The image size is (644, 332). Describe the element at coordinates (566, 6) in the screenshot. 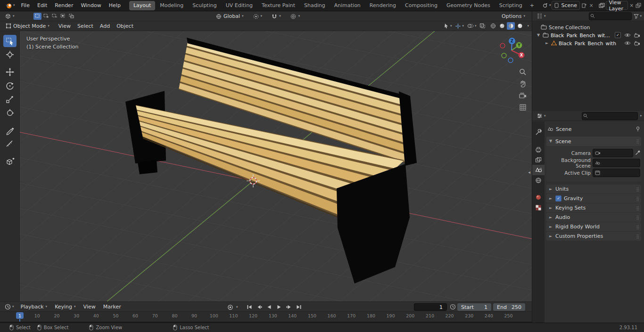

I see `scene-name-field: Scene` at that location.